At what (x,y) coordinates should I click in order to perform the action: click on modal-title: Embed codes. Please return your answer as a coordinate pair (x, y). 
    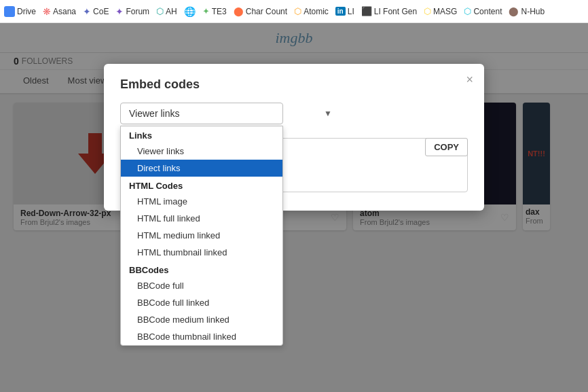
    Looking at the image, I should click on (294, 84).